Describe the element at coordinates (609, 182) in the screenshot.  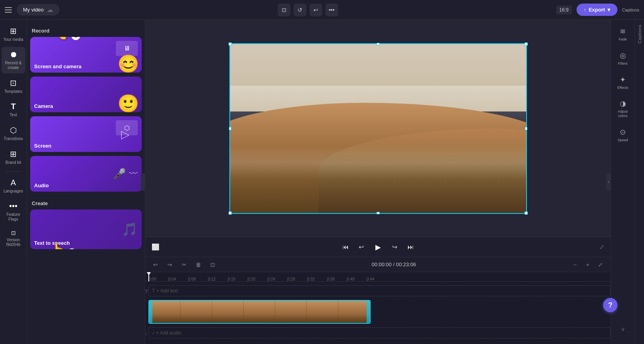
I see `right-panel-expand-button: ‹` at that location.